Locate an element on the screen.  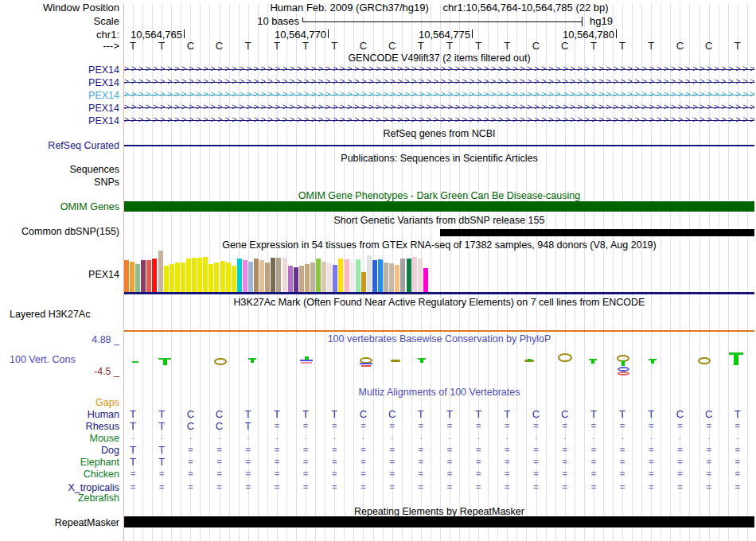
multiz-species-label: Zebrafish is located at coordinates (60, 498).